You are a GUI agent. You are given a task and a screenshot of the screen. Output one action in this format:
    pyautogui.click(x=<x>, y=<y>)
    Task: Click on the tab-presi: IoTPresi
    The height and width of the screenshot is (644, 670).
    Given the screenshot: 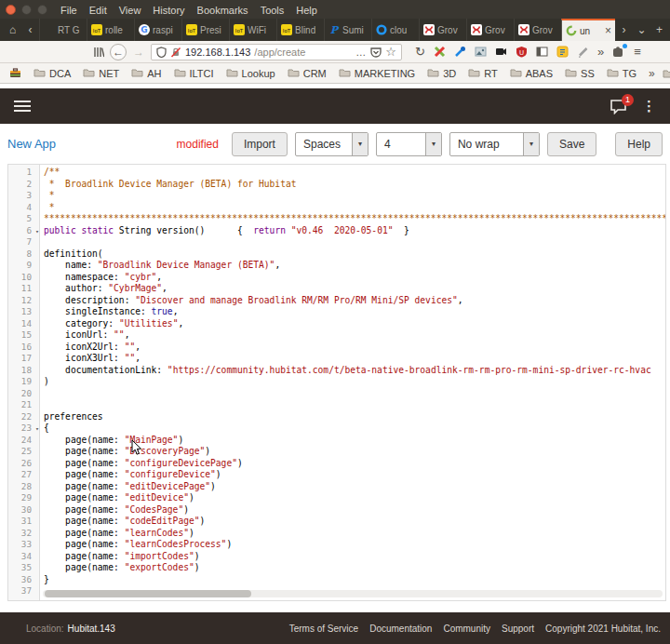 What is the action you would take?
    pyautogui.click(x=205, y=30)
    